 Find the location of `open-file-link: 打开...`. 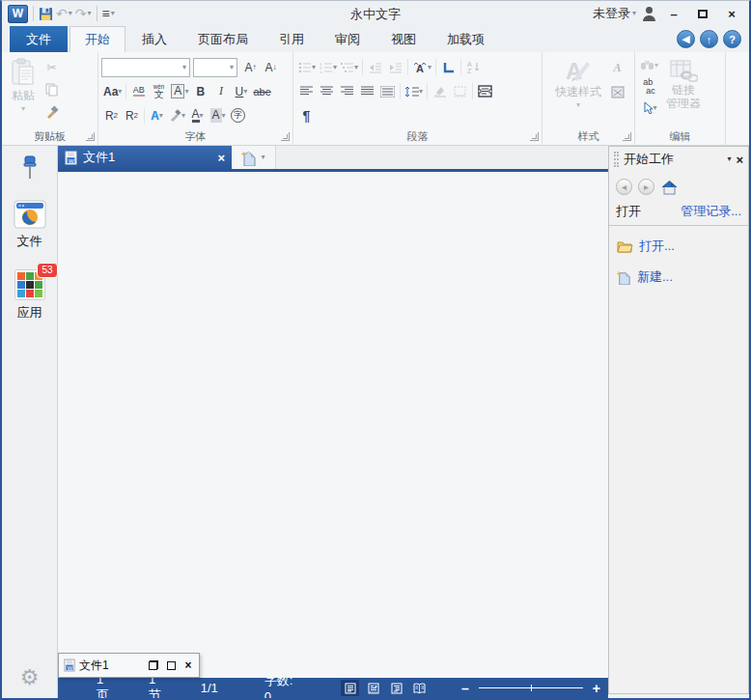

open-file-link: 打开... is located at coordinates (679, 241).